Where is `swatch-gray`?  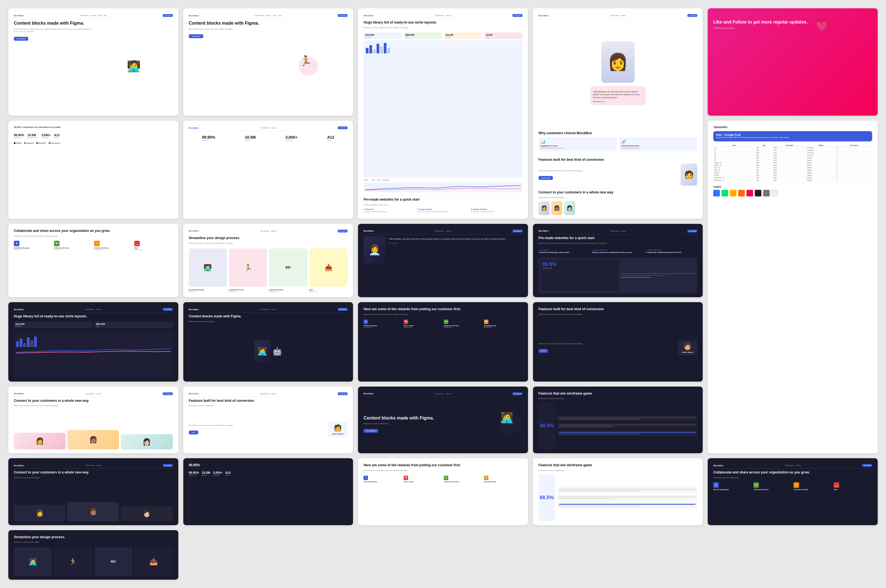 swatch-gray is located at coordinates (766, 193).